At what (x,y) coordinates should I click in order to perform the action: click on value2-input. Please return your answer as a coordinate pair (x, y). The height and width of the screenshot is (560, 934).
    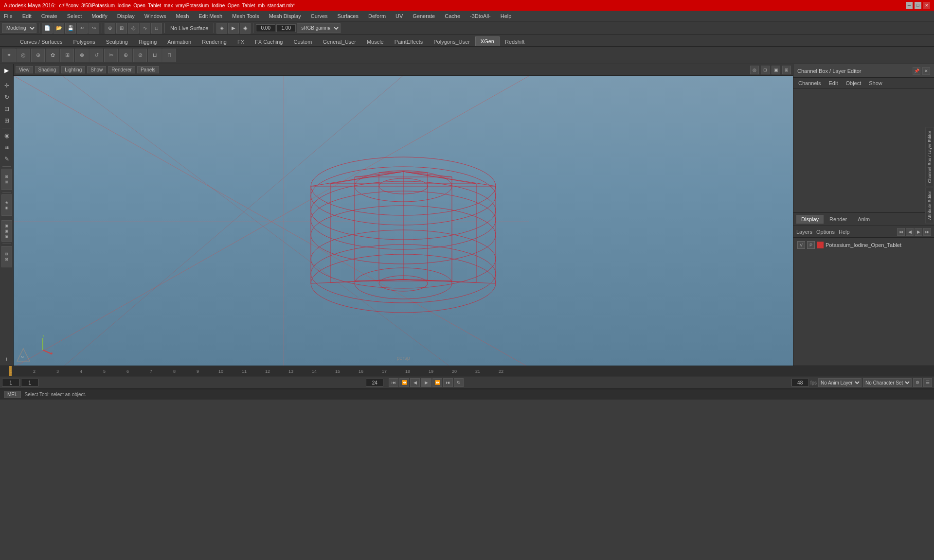
    Looking at the image, I should click on (286, 28).